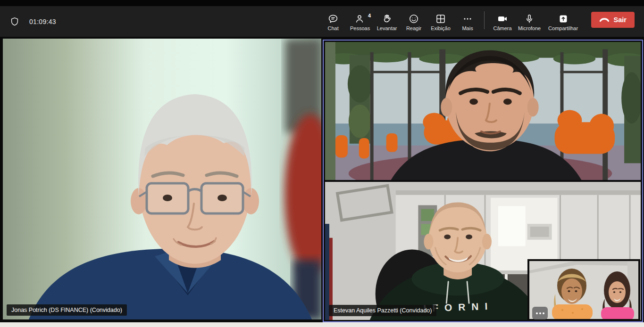  Describe the element at coordinates (468, 22) in the screenshot. I see `more-button: Mais` at that location.